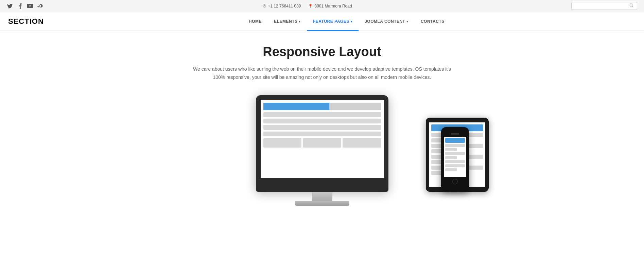 The image size is (644, 272). I want to click on search-box, so click(604, 6).